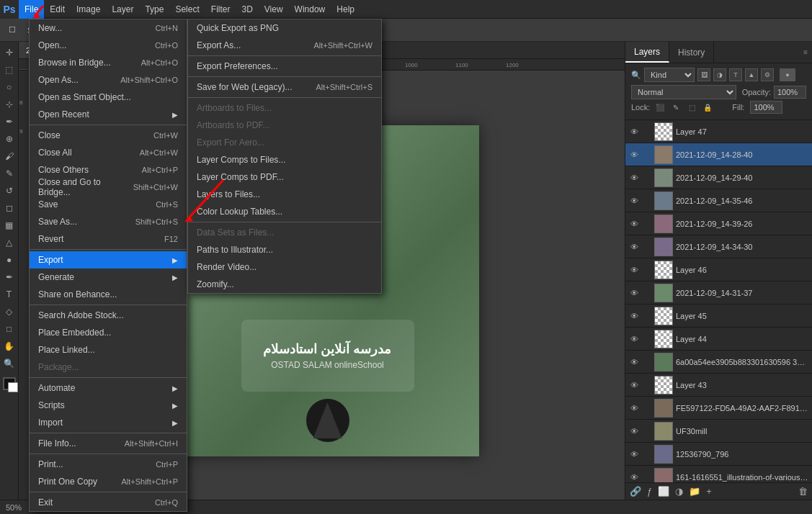 The height and width of the screenshot is (514, 812). What do you see at coordinates (634, 132) in the screenshot?
I see `layer-vis-47: 👁` at bounding box center [634, 132].